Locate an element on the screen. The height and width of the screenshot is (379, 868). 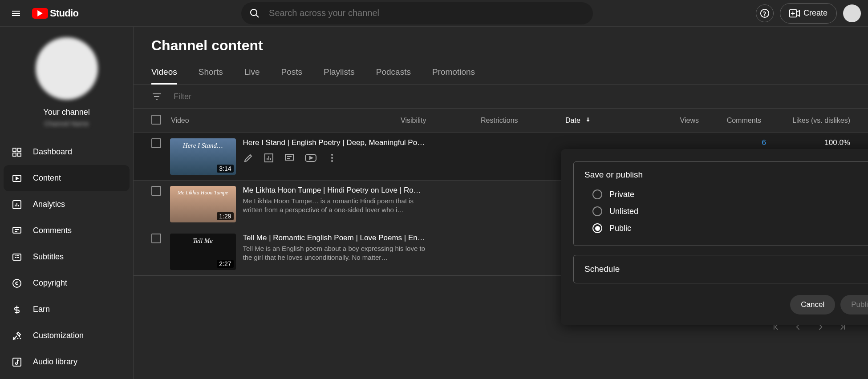
content-icon is located at coordinates (17, 178).